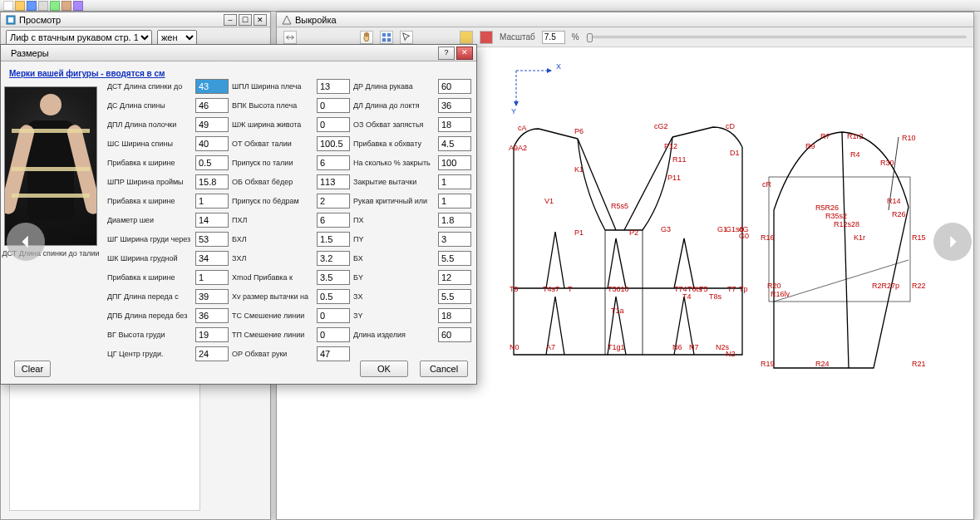 This screenshot has height=520, width=980. Describe the element at coordinates (953, 242) in the screenshot. I see `nav-next-button` at that location.